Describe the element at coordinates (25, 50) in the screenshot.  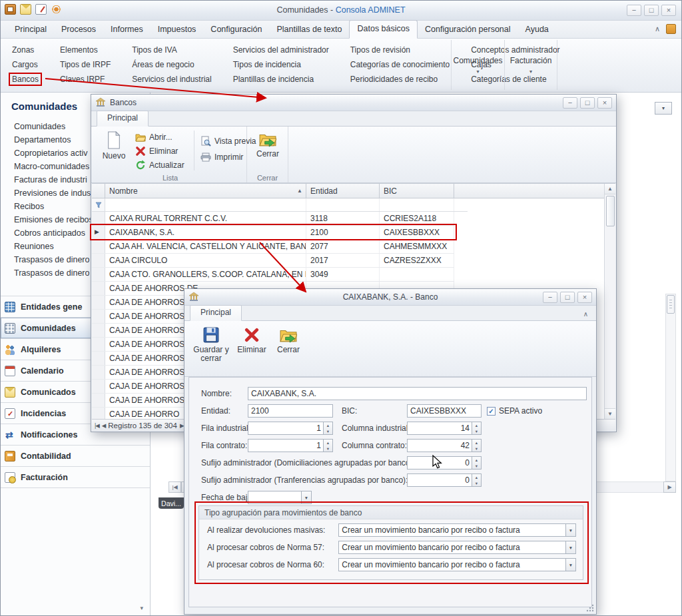
I see `ribbon-link: Zonas` at that location.